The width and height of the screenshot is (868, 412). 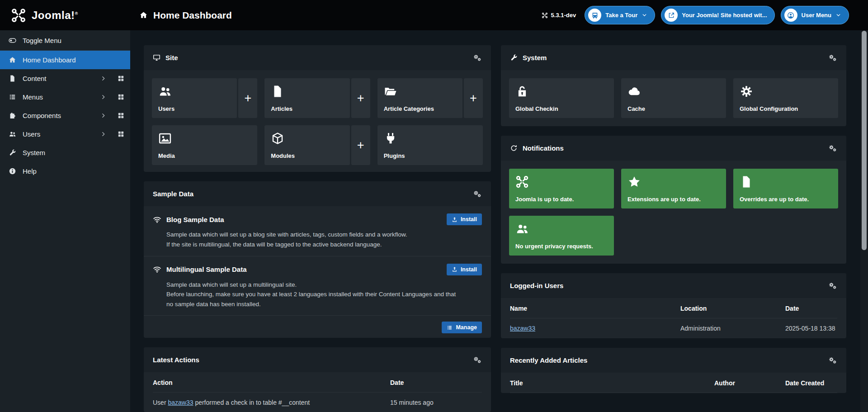 What do you see at coordinates (864, 221) in the screenshot?
I see `page-scrollbar` at bounding box center [864, 221].